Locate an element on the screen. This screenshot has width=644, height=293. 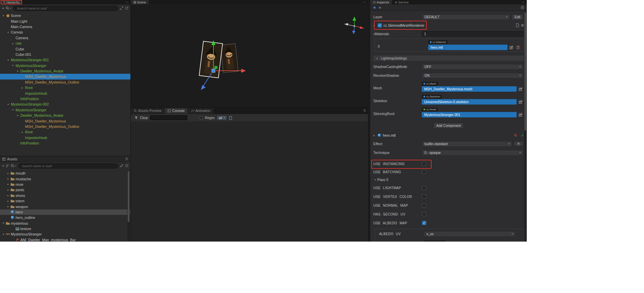
nav-back-icon: ◀ is located at coordinates (374, 7).